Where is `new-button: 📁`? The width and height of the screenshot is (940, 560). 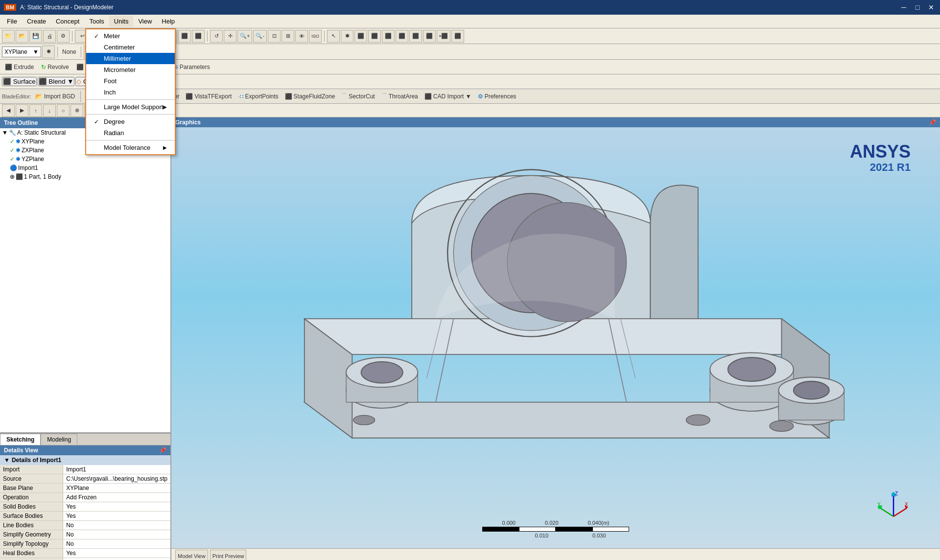
new-button: 📁 is located at coordinates (8, 36).